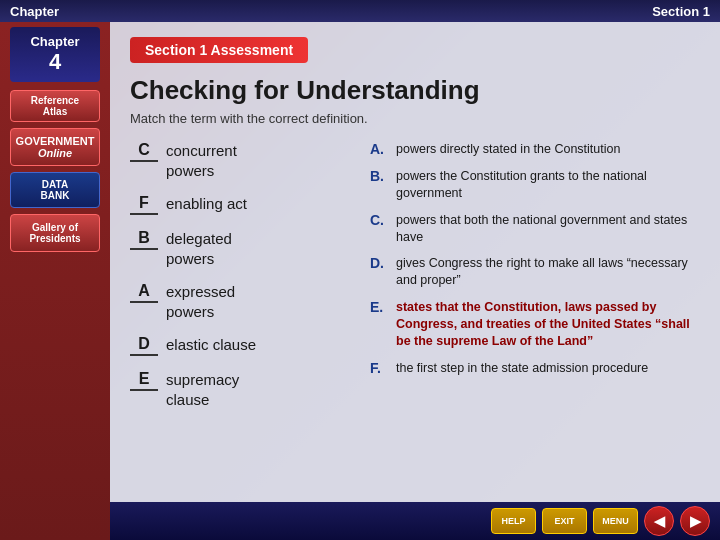 The width and height of the screenshot is (720, 540). I want to click on match-item: Aexpressed powers, so click(240, 302).